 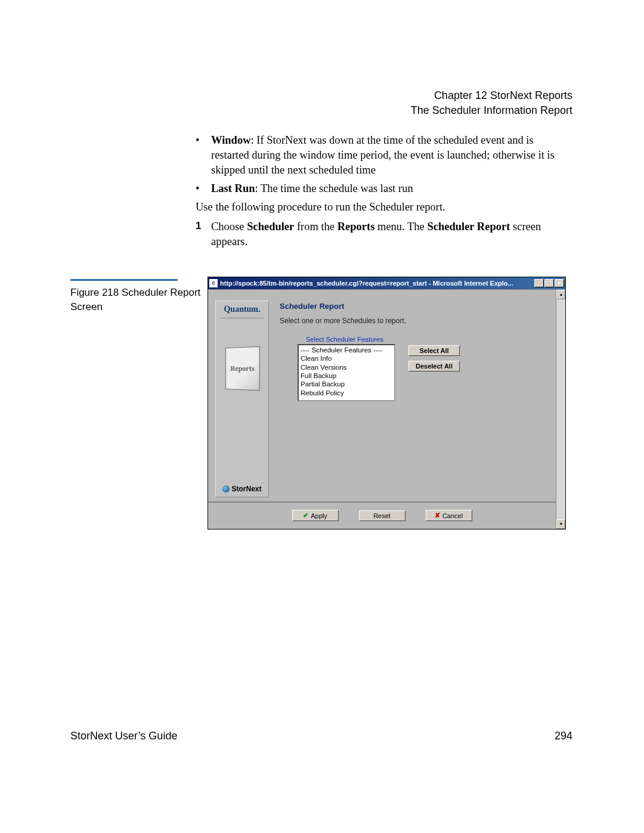 I want to click on report-subtitle: Select one or more Schedules to report., so click(x=414, y=321).